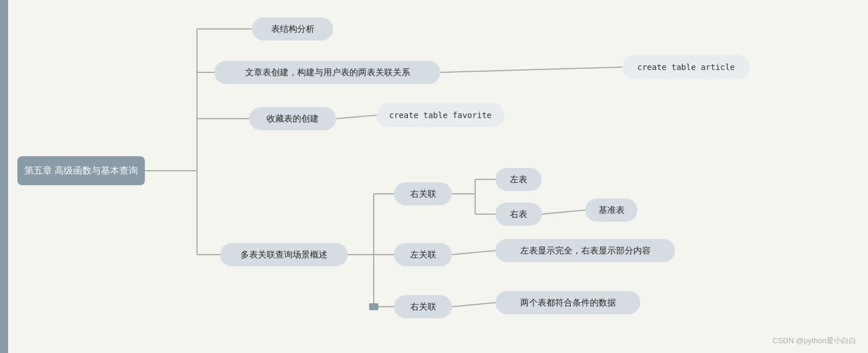 Image resolution: width=868 pixels, height=353 pixels. I want to click on n4-2c-label: 左表显示完全，右表显示部分内容, so click(585, 251).